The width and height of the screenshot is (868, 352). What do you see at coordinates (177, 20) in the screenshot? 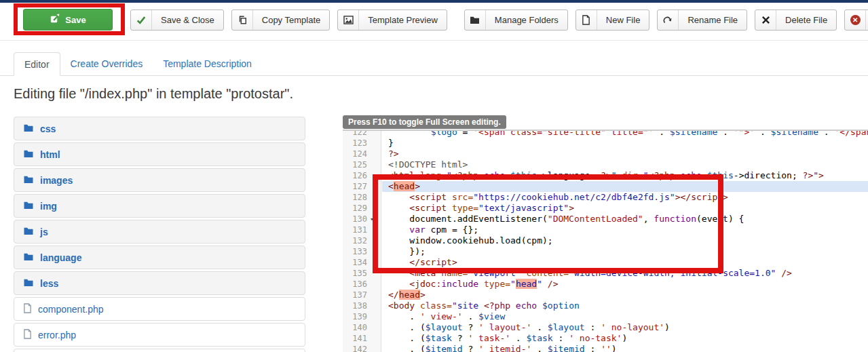
I see `save-and-close-button: Save & Close` at bounding box center [177, 20].